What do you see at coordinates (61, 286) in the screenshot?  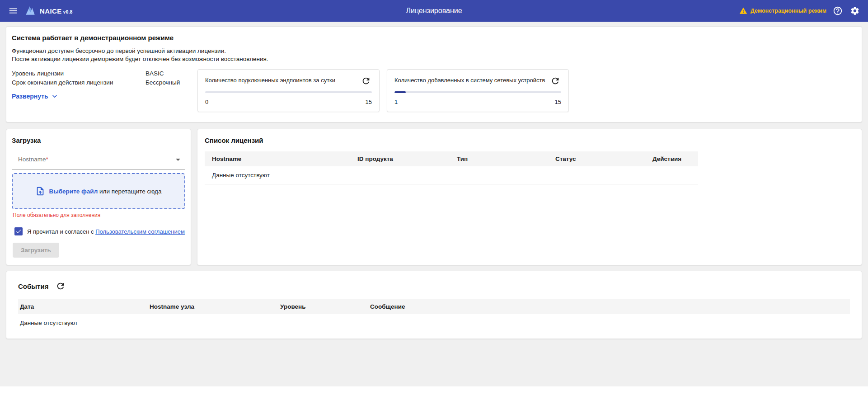 I see `refresh-events-button` at bounding box center [61, 286].